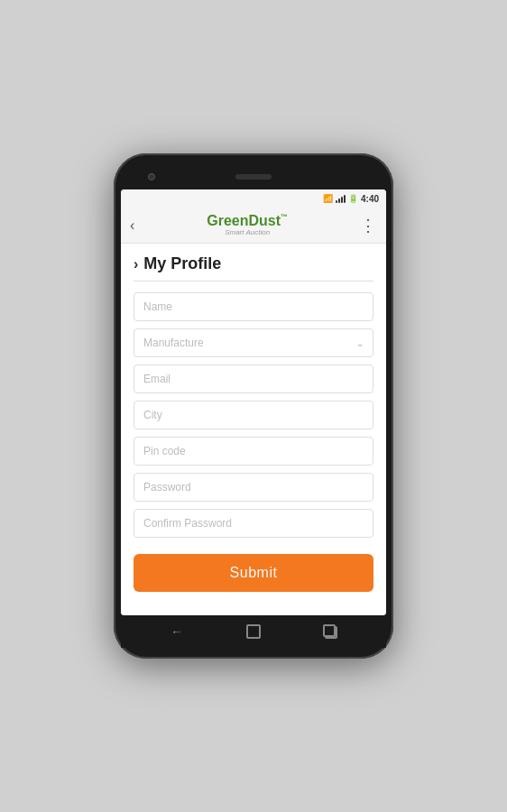 This screenshot has width=507, height=812. I want to click on logo: Green Dust ™ Smart Auction, so click(247, 226).